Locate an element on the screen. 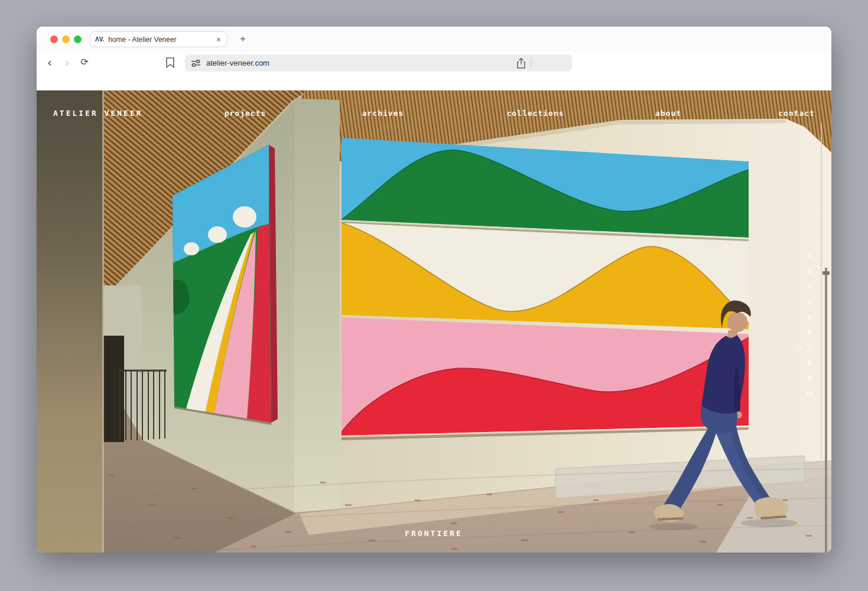 This screenshot has width=868, height=591. column-edge-highlight is located at coordinates (103, 322).